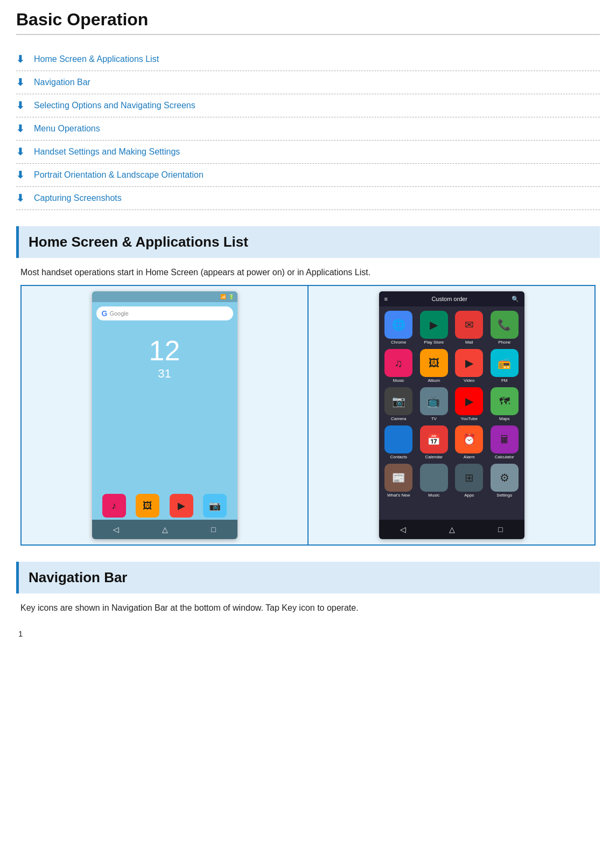 This screenshot has width=616, height=852. I want to click on home-screen-time: 12, so click(165, 351).